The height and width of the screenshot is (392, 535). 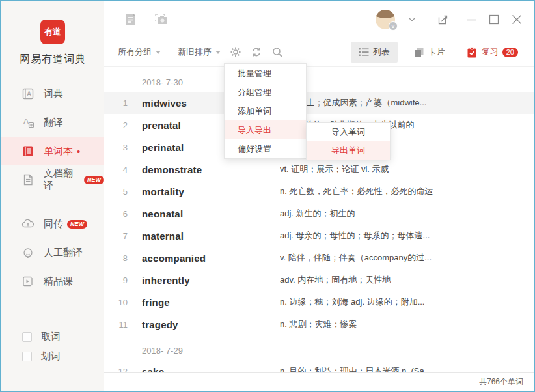 I want to click on manage-dropdown-menu: 批量管理 分组管理 添加单词 导入导出 偏好设置, so click(x=266, y=111).